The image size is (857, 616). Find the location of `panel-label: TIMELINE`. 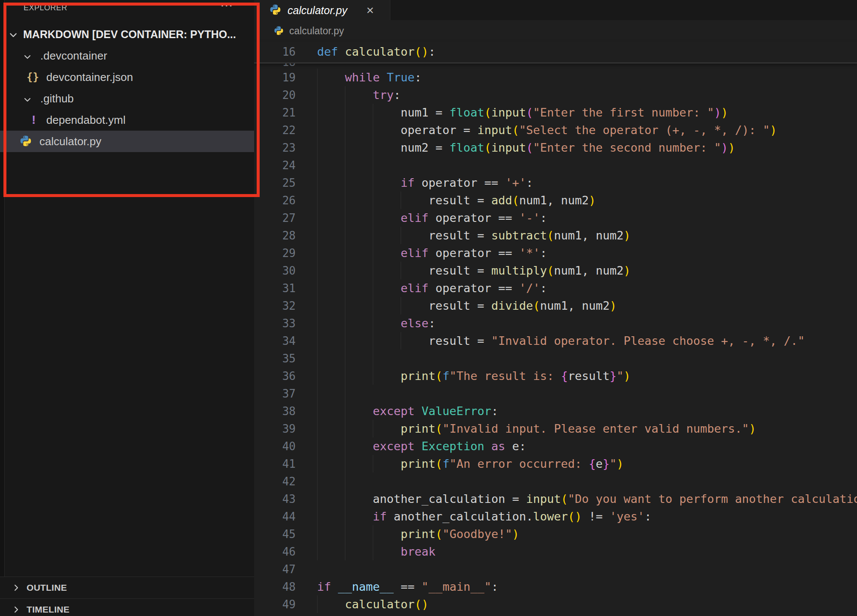

panel-label: TIMELINE is located at coordinates (48, 610).